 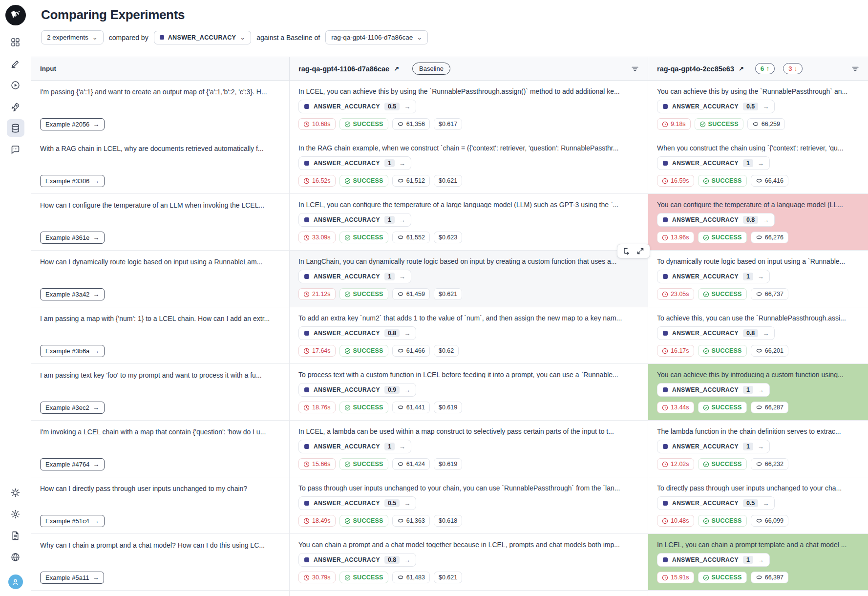 I want to click on latency-pill: 13.44s, so click(x=676, y=407).